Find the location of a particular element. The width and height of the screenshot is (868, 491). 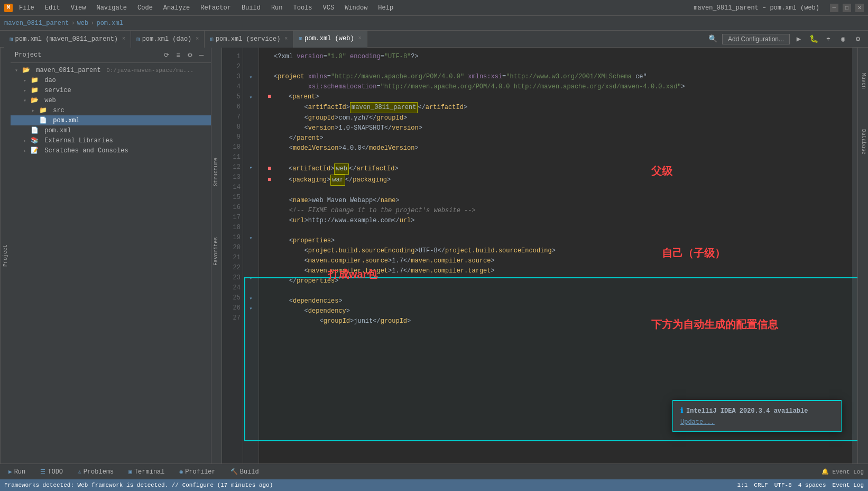

favorites-tab: Favorites is located at coordinates (217, 251).